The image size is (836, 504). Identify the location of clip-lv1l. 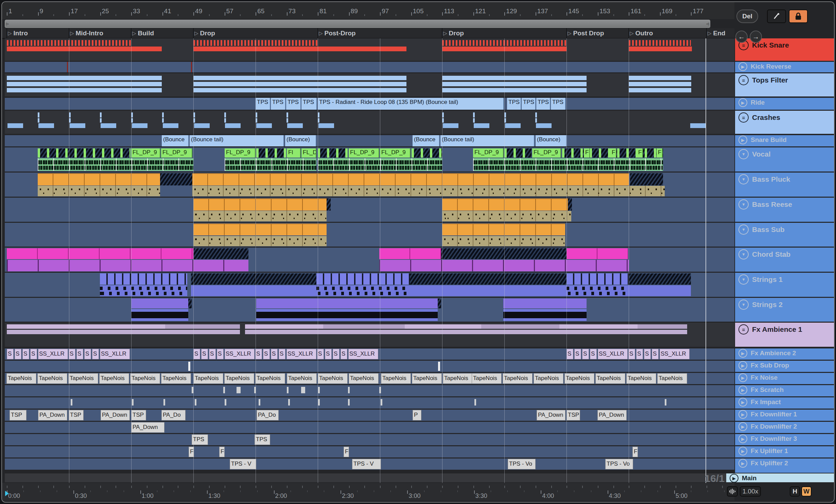
(86, 327).